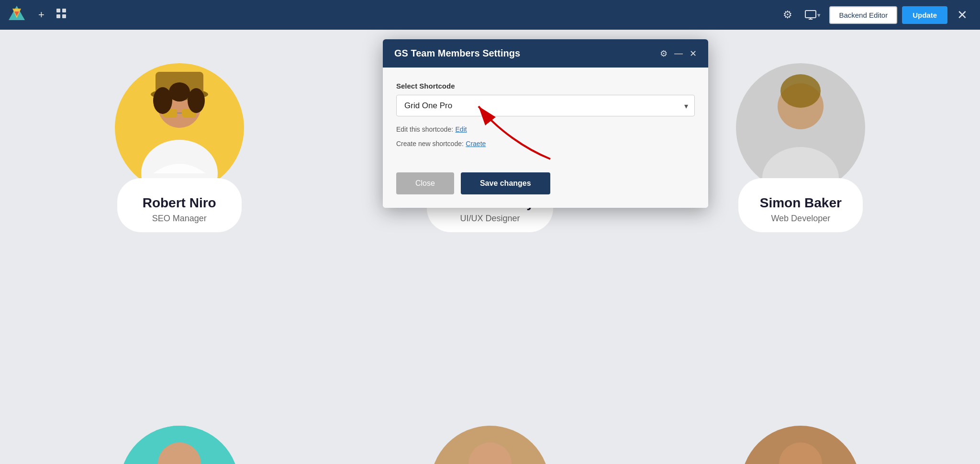  I want to click on monitor-button: ▾, so click(813, 15).